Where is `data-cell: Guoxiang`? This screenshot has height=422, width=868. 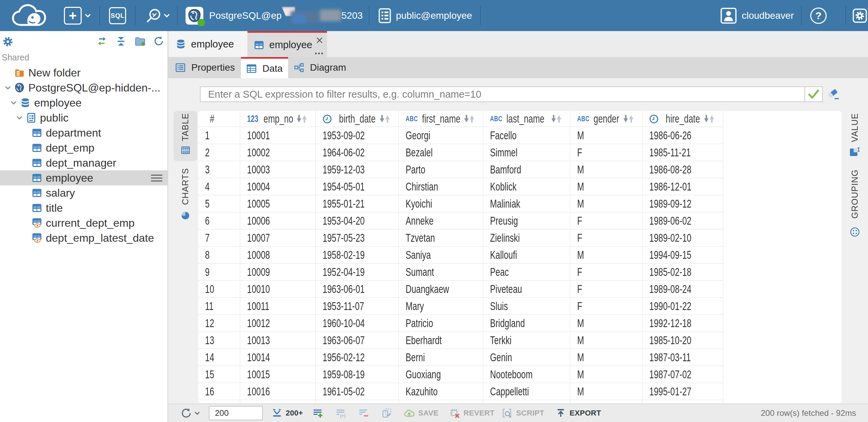 data-cell: Guoxiang is located at coordinates (441, 375).